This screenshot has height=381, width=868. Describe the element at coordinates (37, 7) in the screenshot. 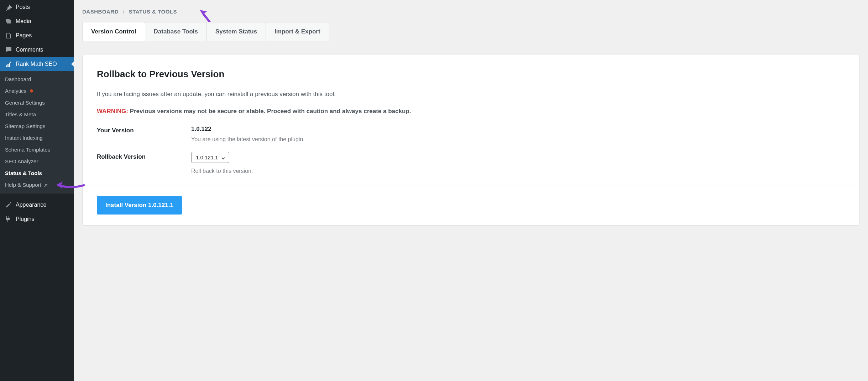

I see `sidebar-item-posts: Posts` at that location.